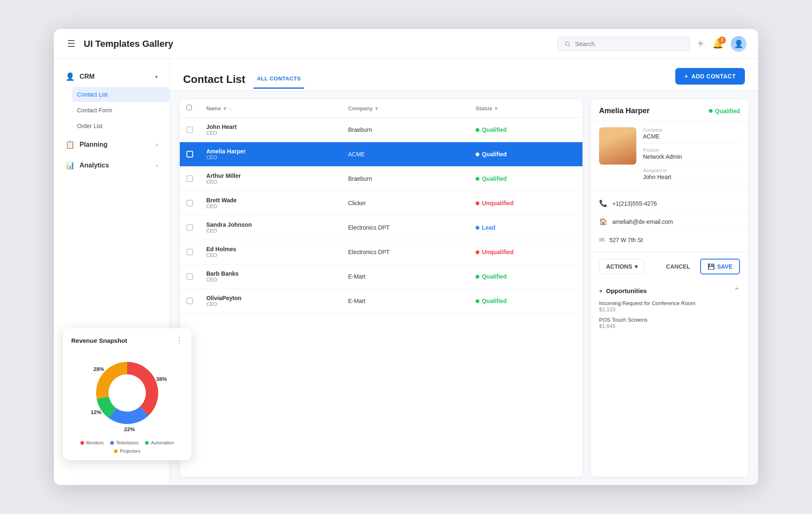 This screenshot has width=812, height=514. I want to click on address-value: 527 W 7th St, so click(626, 240).